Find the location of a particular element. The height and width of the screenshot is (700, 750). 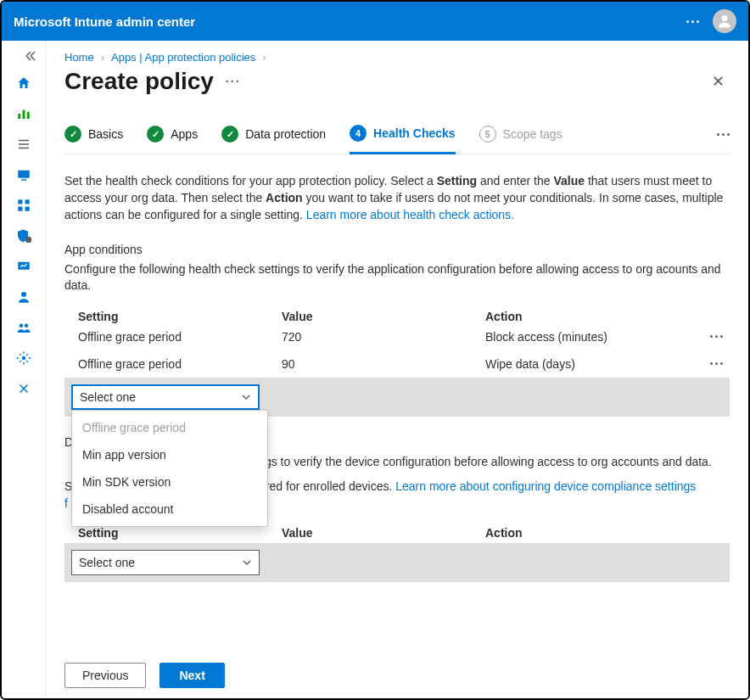

title-more-icon: ··· is located at coordinates (233, 81).